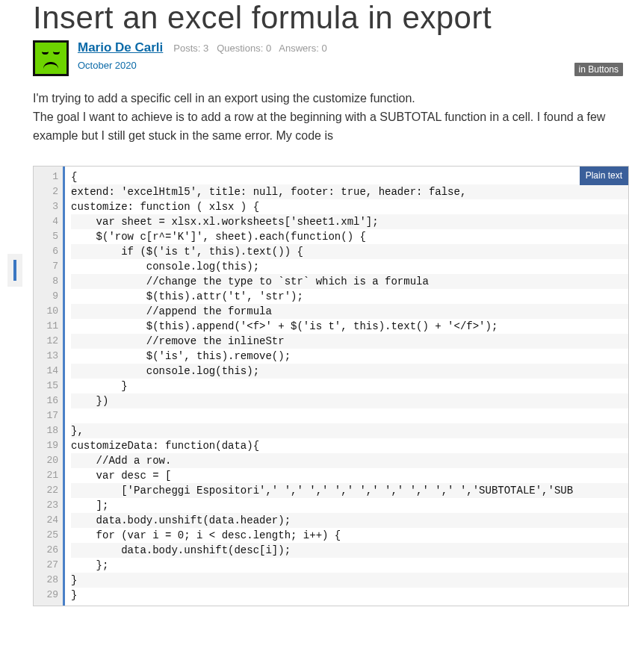  What do you see at coordinates (350, 222) in the screenshot?
I see `code-line: var sheet = xlsx.xl.worksheets['sheet1.x…` at bounding box center [350, 222].